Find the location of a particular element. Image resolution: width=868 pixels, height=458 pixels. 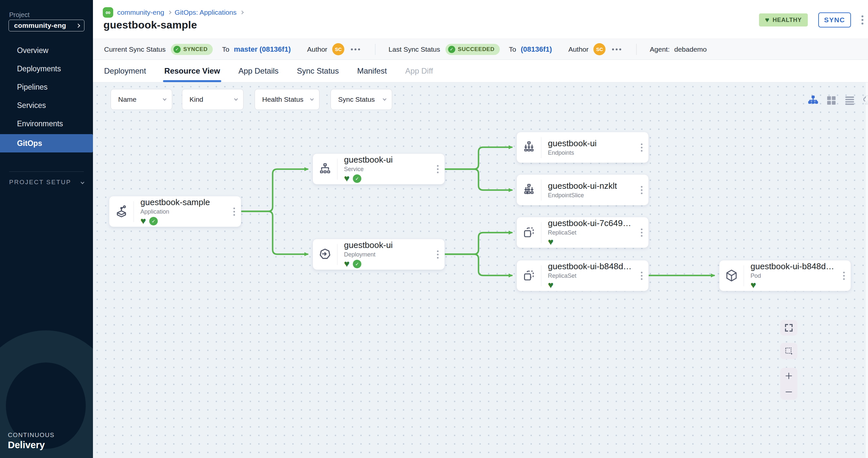

list-view-icon is located at coordinates (850, 100).